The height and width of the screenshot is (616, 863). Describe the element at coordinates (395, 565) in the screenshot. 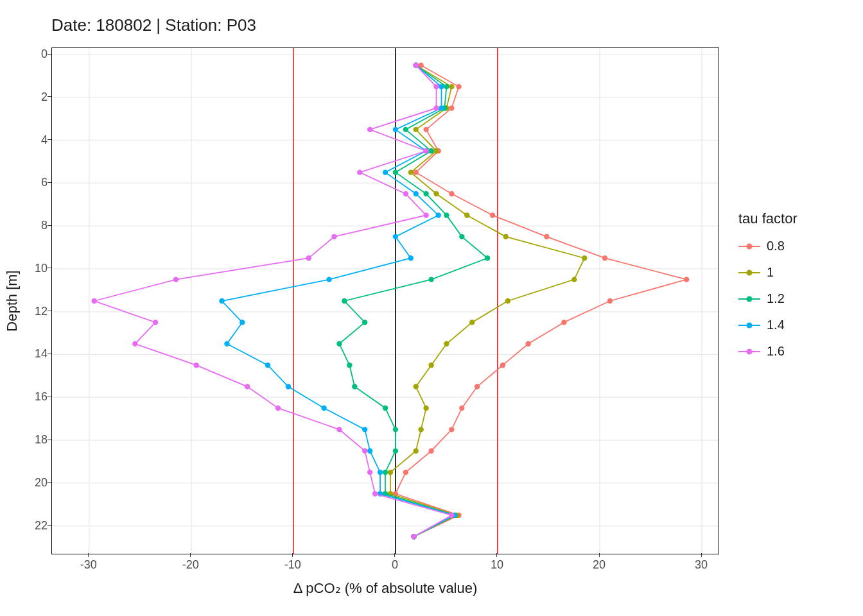

I see `x-tick-label: 0` at that location.